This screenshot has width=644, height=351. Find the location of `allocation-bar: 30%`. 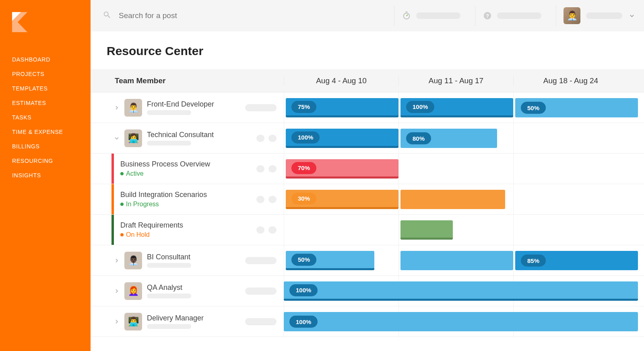

allocation-bar: 30% is located at coordinates (342, 199).